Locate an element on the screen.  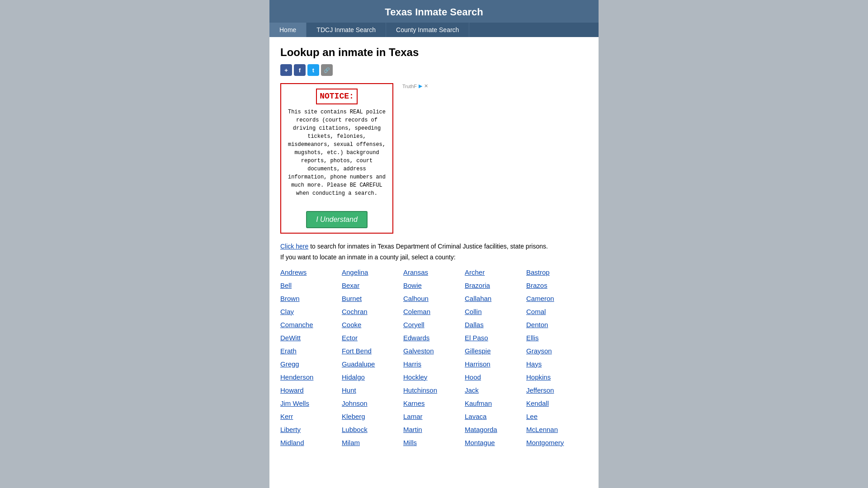
county-link: Callahan is located at coordinates (495, 298).